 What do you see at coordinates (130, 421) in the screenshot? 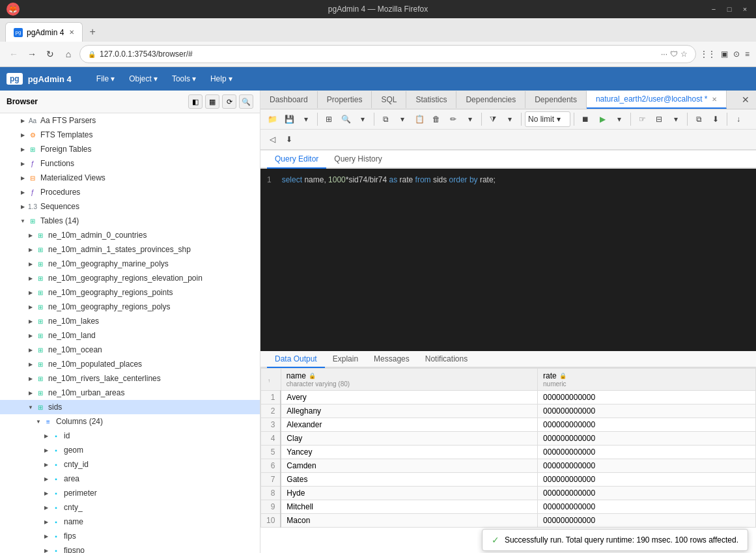
I see `tree-item: ▼≡Columns (24)` at bounding box center [130, 421].